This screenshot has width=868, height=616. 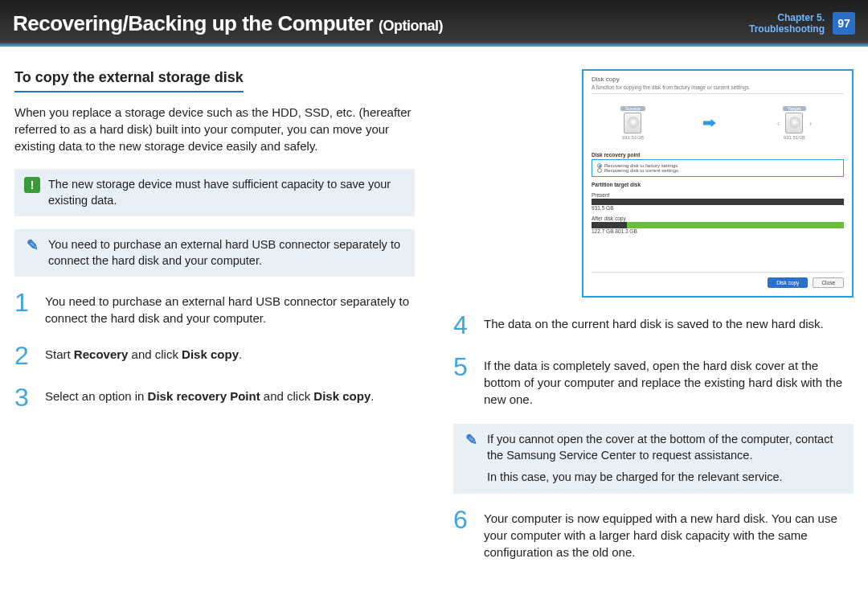 I want to click on ss-footer: Disk copy Close, so click(x=718, y=280).